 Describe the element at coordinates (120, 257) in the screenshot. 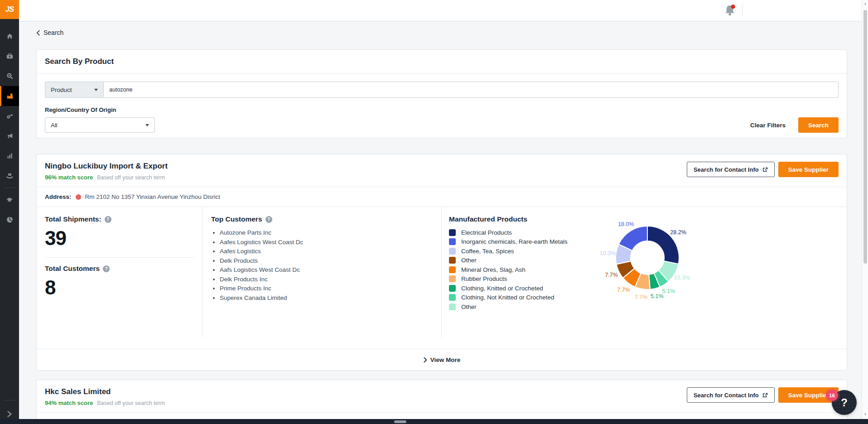

I see `stat-divider` at that location.